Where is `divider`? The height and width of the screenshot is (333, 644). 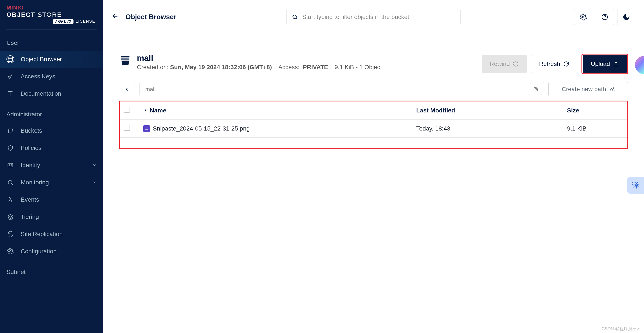
divider is located at coordinates (52, 29).